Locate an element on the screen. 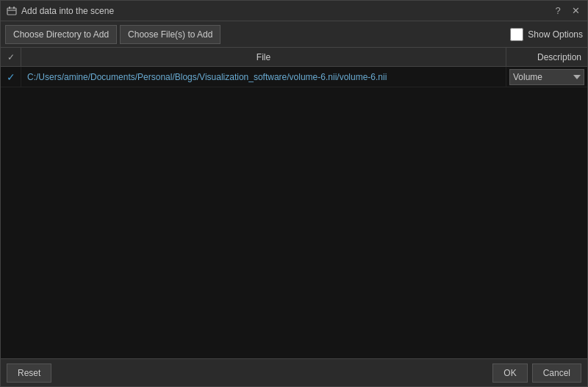 The height and width of the screenshot is (387, 588). table-row: ✓ C:/Users/amine/Documents/Personal/Blog… is located at coordinates (294, 77).